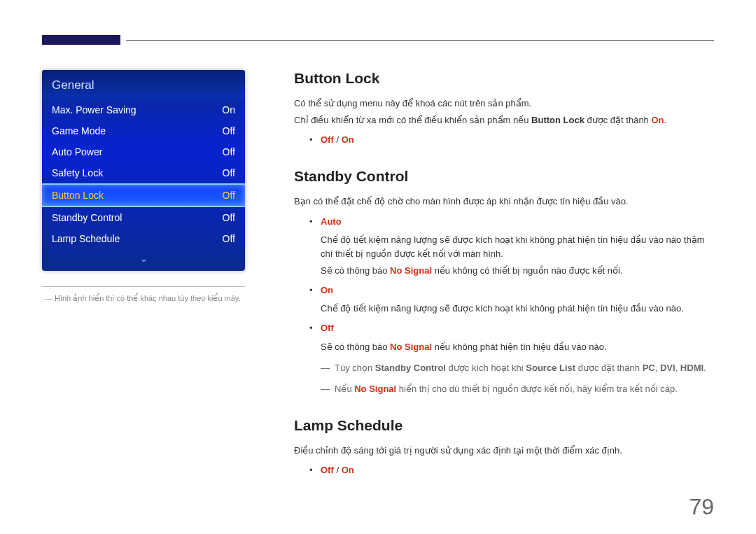 The image size is (756, 534). What do you see at coordinates (94, 110) in the screenshot?
I see `osd-label: Max. Power Saving` at bounding box center [94, 110].